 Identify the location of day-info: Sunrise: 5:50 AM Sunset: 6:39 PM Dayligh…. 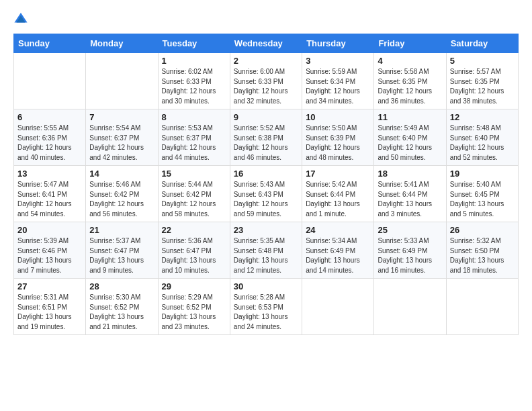
(338, 143).